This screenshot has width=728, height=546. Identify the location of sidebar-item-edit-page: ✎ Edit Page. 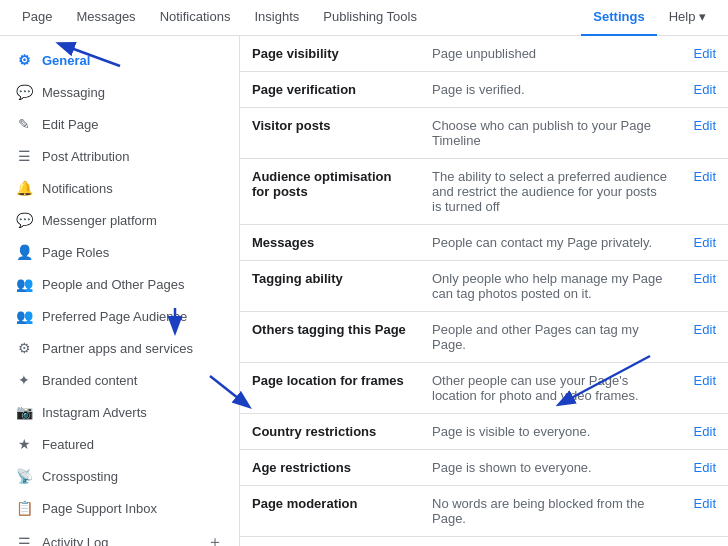
(120, 124).